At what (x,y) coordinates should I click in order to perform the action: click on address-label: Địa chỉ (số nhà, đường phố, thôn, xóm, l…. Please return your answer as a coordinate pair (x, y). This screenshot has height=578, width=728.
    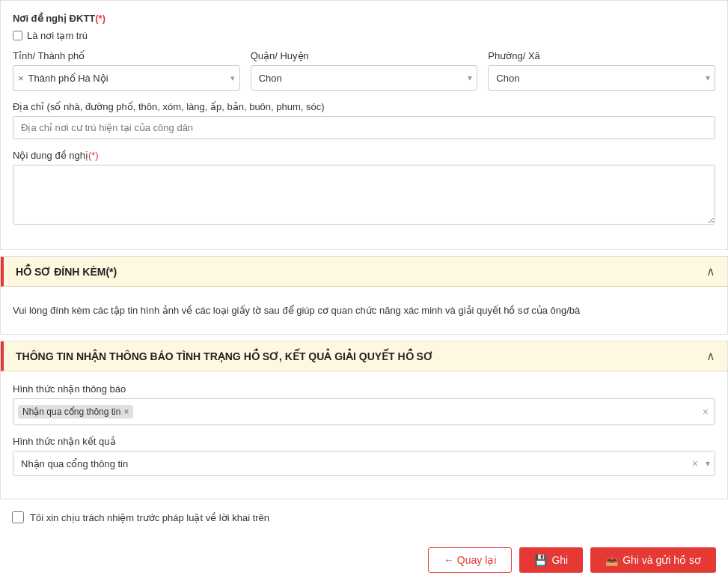
    Looking at the image, I should click on (364, 106).